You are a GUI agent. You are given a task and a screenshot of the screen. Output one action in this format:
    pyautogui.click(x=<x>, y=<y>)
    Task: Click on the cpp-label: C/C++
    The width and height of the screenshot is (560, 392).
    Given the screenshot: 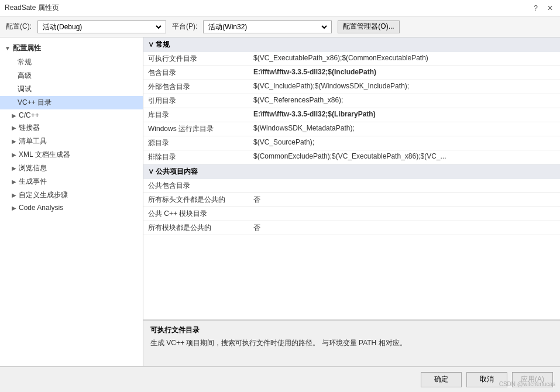 What is the action you would take?
    pyautogui.click(x=29, y=115)
    